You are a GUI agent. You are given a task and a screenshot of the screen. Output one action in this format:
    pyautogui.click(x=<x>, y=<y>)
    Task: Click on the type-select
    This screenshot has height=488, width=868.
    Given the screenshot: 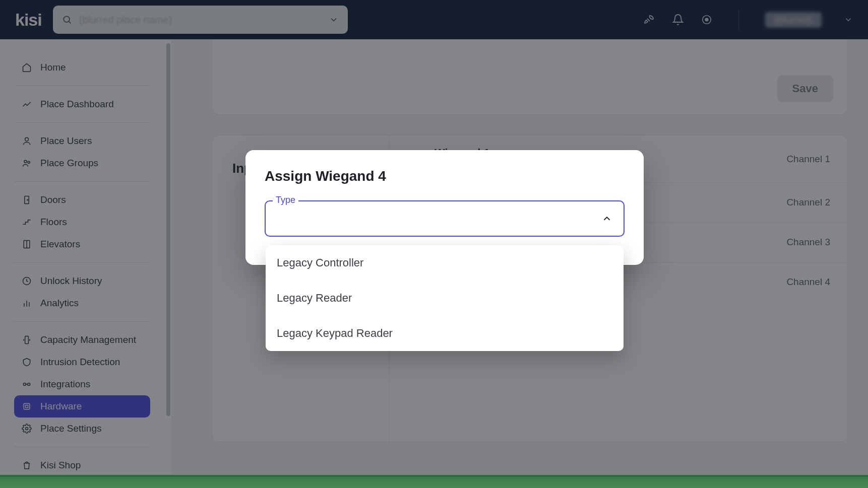 What is the action you would take?
    pyautogui.click(x=445, y=219)
    